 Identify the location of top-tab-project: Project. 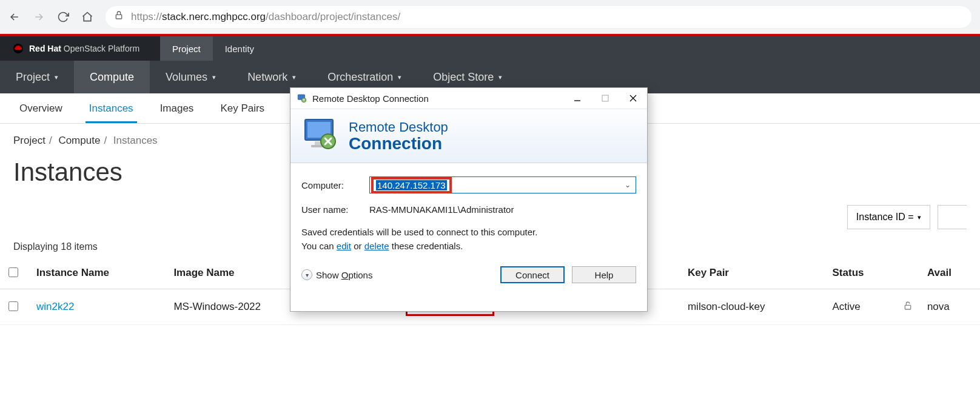
(187, 49).